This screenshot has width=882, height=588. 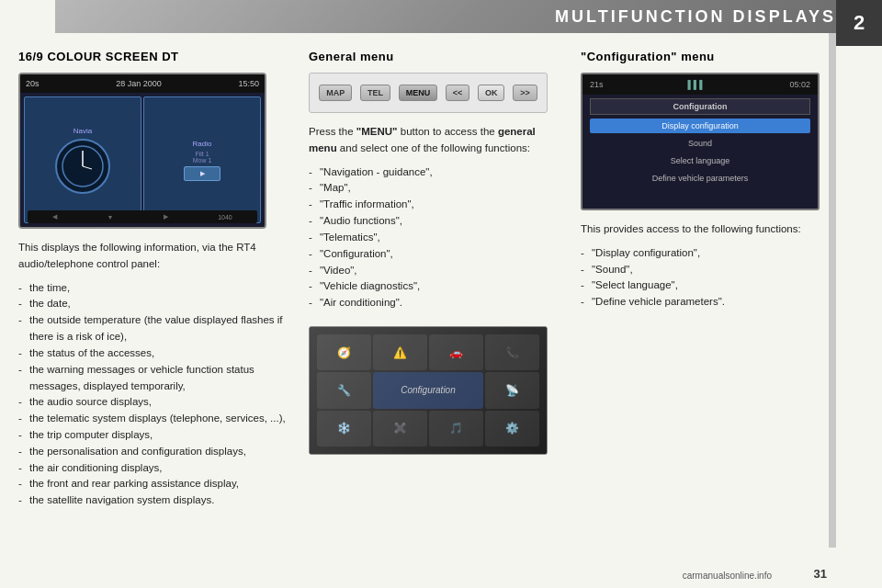 What do you see at coordinates (156, 435) in the screenshot?
I see `list-item: the trip computer displays,` at bounding box center [156, 435].